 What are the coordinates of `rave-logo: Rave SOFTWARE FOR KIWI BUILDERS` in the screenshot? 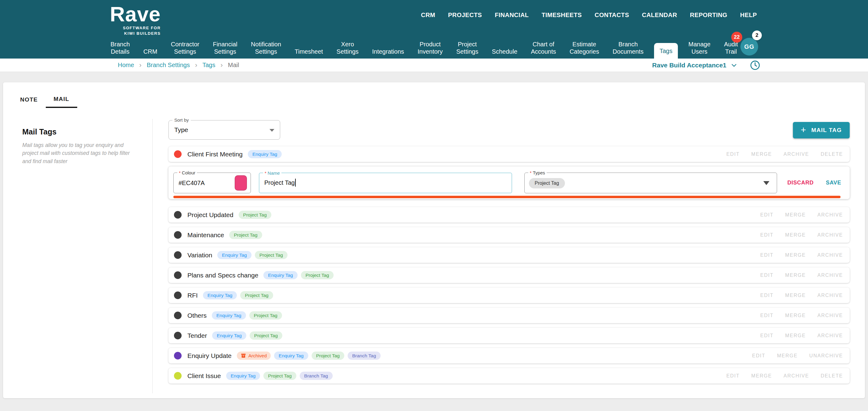 It's located at (135, 20).